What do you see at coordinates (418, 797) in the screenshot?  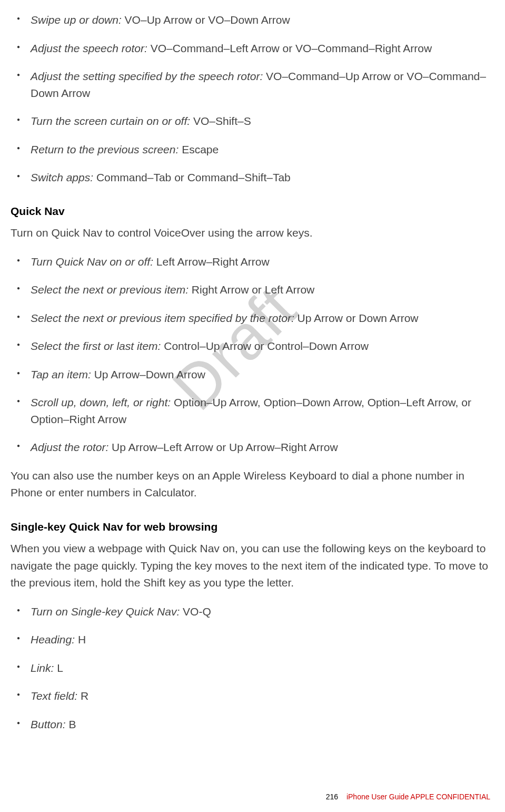 I see `footer-text: iPhone User Guide APPLE CONFIDENTIAL` at bounding box center [418, 797].